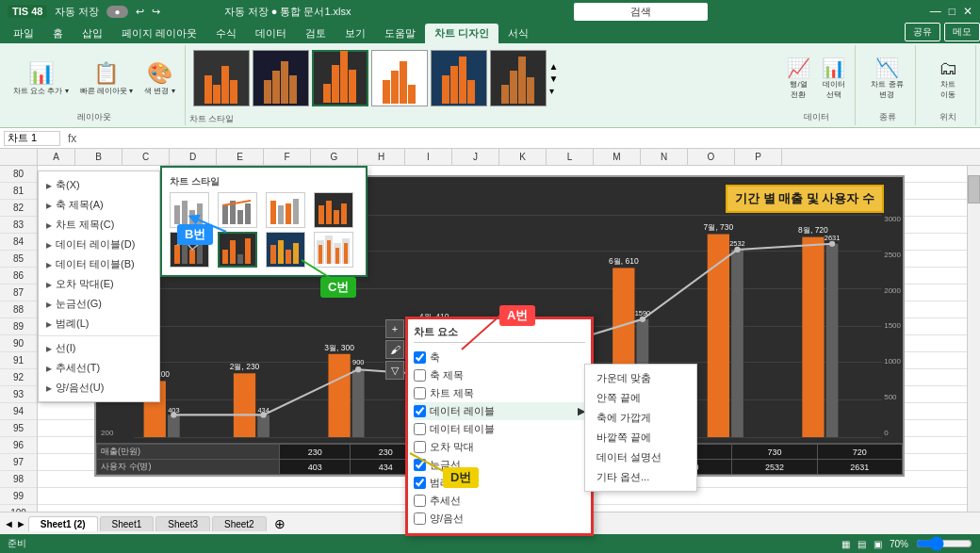 Image resolution: width=980 pixels, height=553 pixels. I want to click on change-chart-type-btn: 📉 차트 종류변경, so click(887, 78).